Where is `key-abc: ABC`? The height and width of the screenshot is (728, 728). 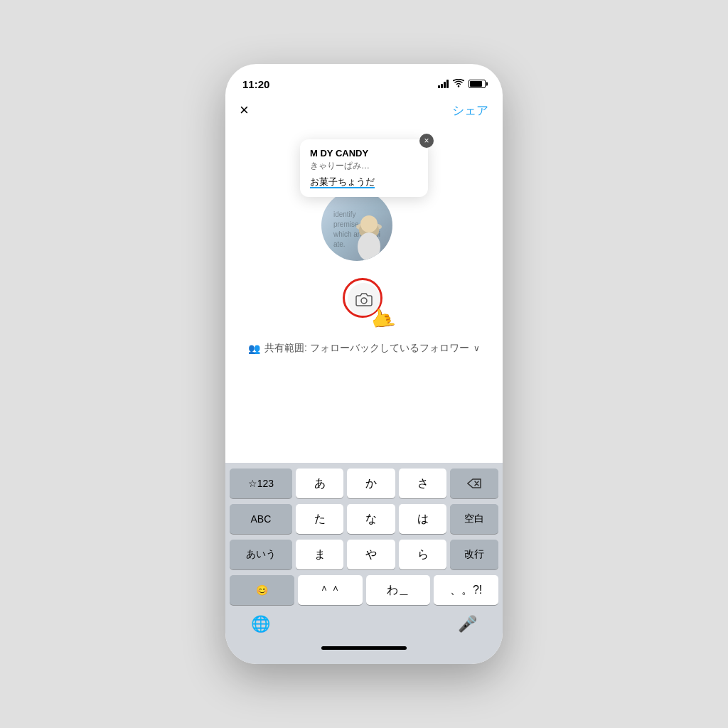
key-abc: ABC is located at coordinates (261, 519).